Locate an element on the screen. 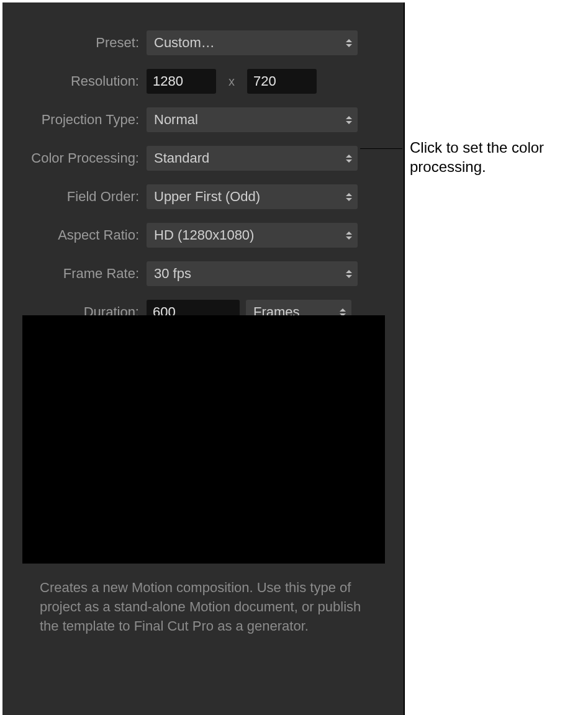  projection-type-value: Normal is located at coordinates (176, 120).